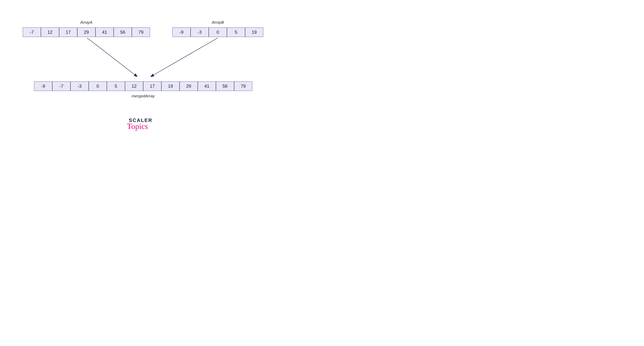  What do you see at coordinates (188, 86) in the screenshot?
I see `merged-cell: 29` at bounding box center [188, 86].